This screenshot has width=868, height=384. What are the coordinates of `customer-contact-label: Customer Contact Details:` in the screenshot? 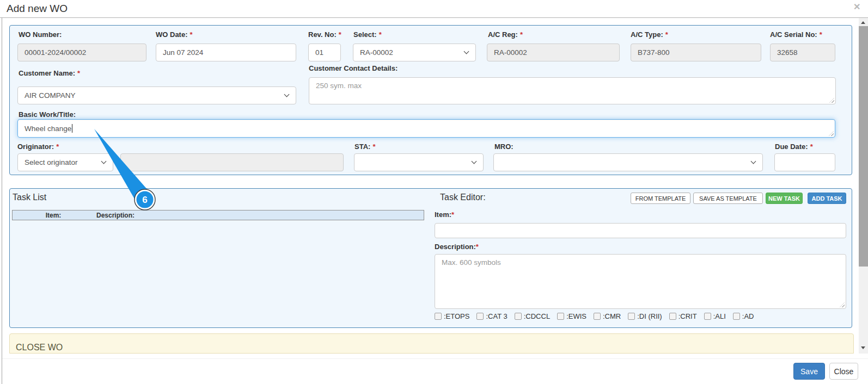 It's located at (353, 69).